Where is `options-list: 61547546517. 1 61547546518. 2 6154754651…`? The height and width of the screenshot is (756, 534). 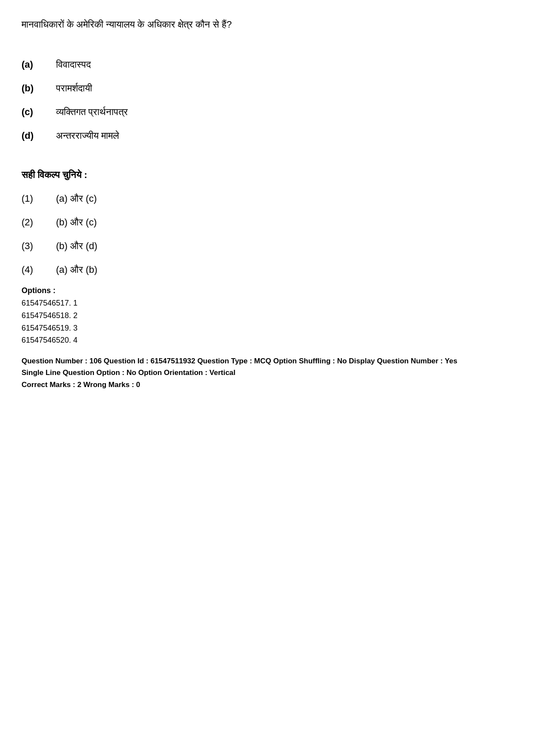
options-list: 61547546517. 1 61547546518. 2 6154754651… is located at coordinates (267, 322).